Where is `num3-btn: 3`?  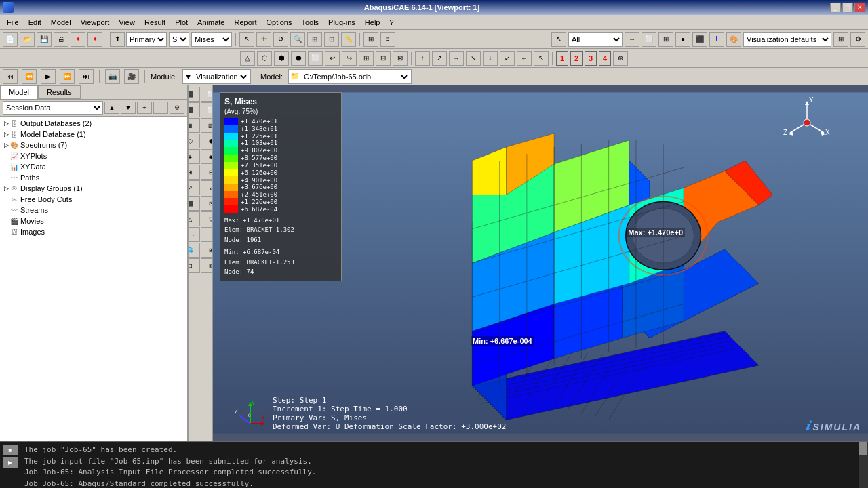 num3-btn: 3 is located at coordinates (591, 58).